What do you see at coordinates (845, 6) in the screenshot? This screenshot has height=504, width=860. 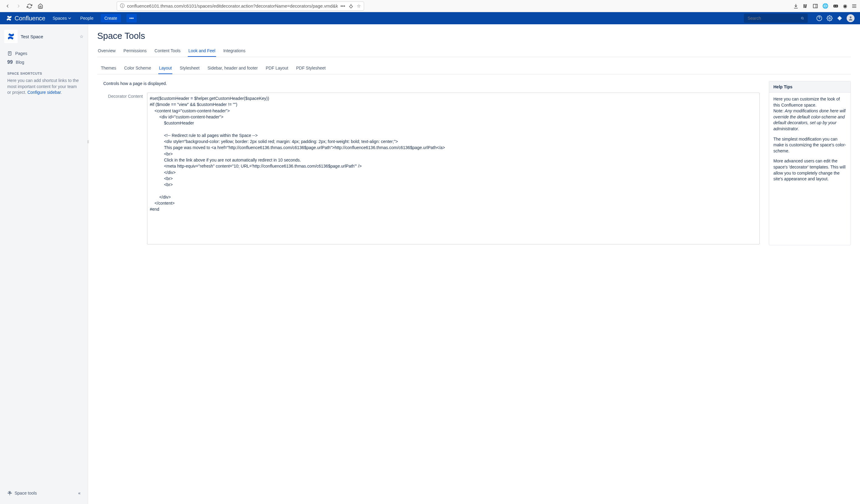 I see `ext3-icon: ◉` at bounding box center [845, 6].